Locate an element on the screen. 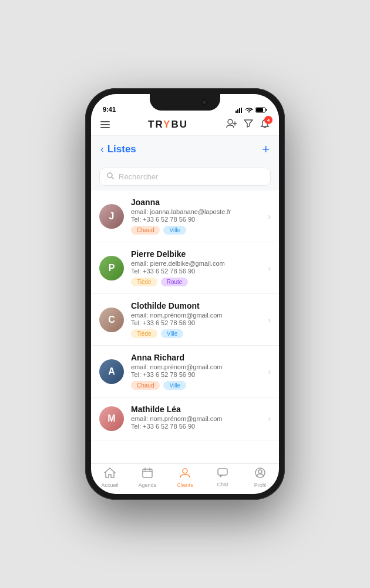 The height and width of the screenshot is (588, 370). wifi-icon is located at coordinates (249, 111).